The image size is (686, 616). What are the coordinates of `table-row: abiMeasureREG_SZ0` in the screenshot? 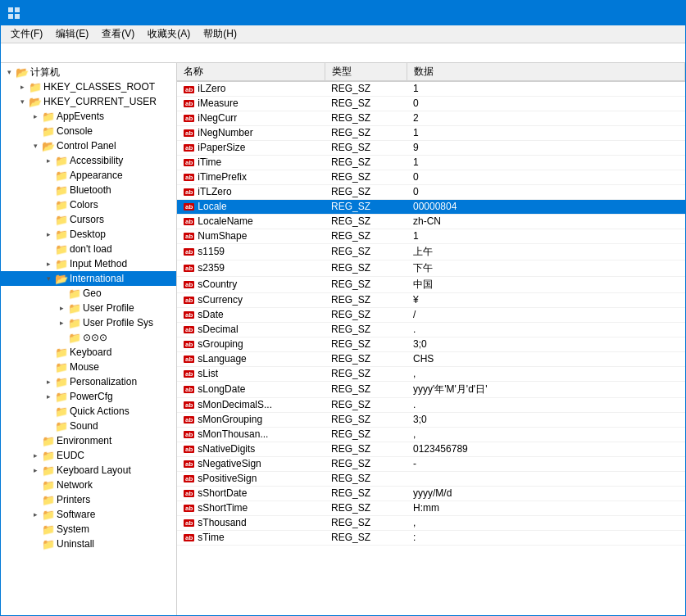 It's located at (431, 103).